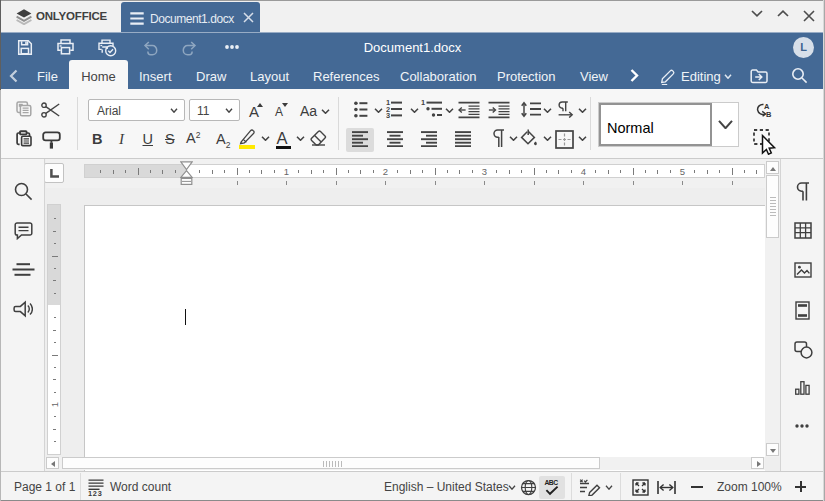 The image size is (825, 501). What do you see at coordinates (769, 114) in the screenshot?
I see `svg-text: B` at bounding box center [769, 114].